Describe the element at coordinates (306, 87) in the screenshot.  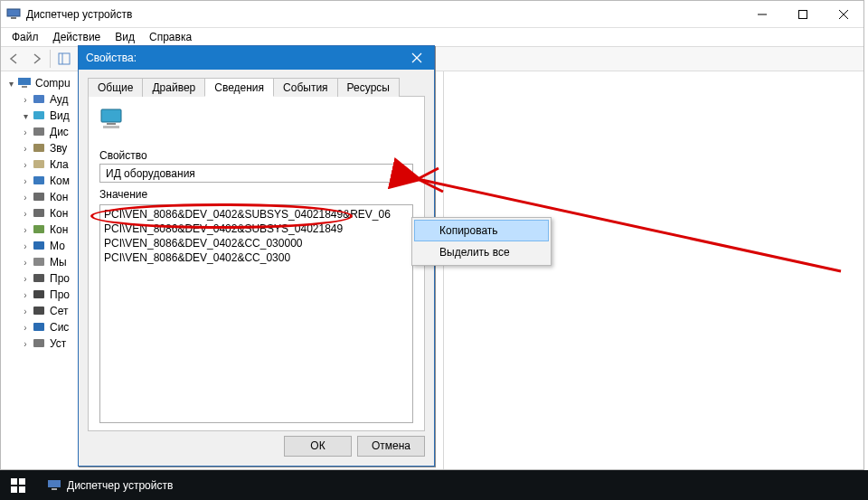
I see `tab-events: События` at that location.